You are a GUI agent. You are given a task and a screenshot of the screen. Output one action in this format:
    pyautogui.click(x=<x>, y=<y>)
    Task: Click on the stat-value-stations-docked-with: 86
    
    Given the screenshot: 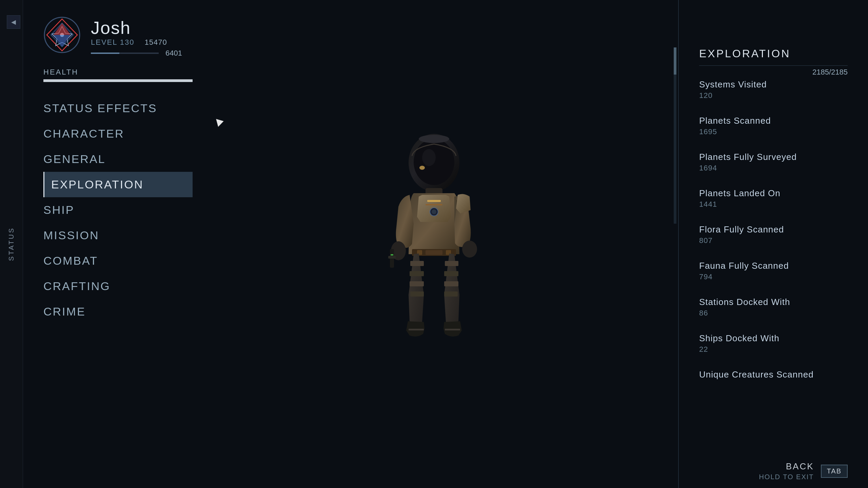 What is the action you would take?
    pyautogui.click(x=773, y=313)
    